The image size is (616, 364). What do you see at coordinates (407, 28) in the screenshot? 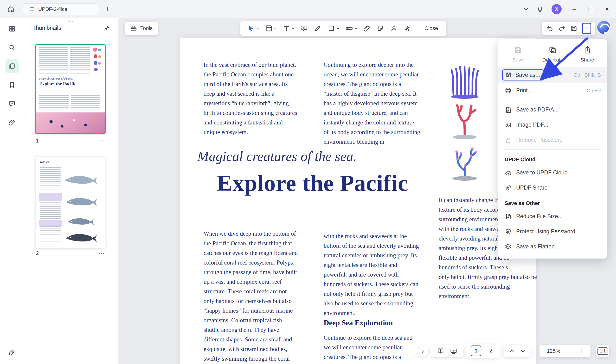
I see `strikeout-tool` at bounding box center [407, 28].